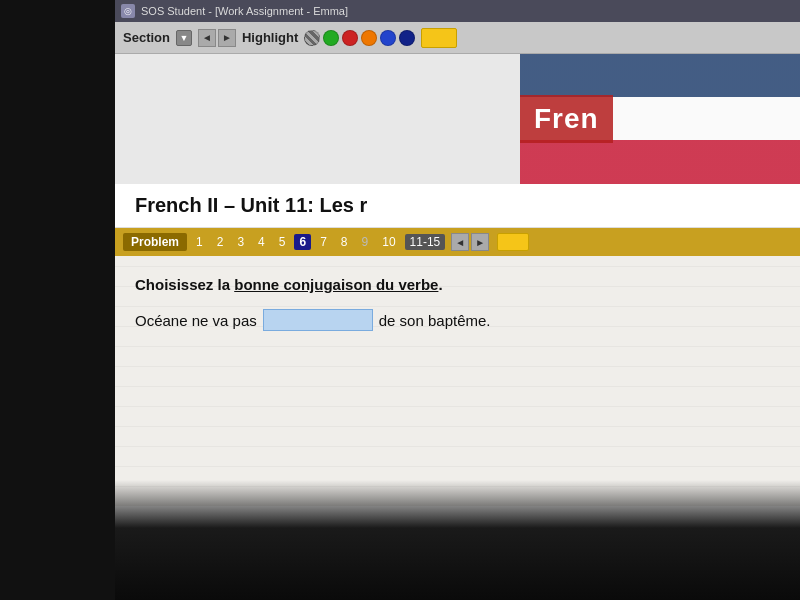  What do you see at coordinates (366, 242) in the screenshot?
I see `problem-num-9: 9` at bounding box center [366, 242].